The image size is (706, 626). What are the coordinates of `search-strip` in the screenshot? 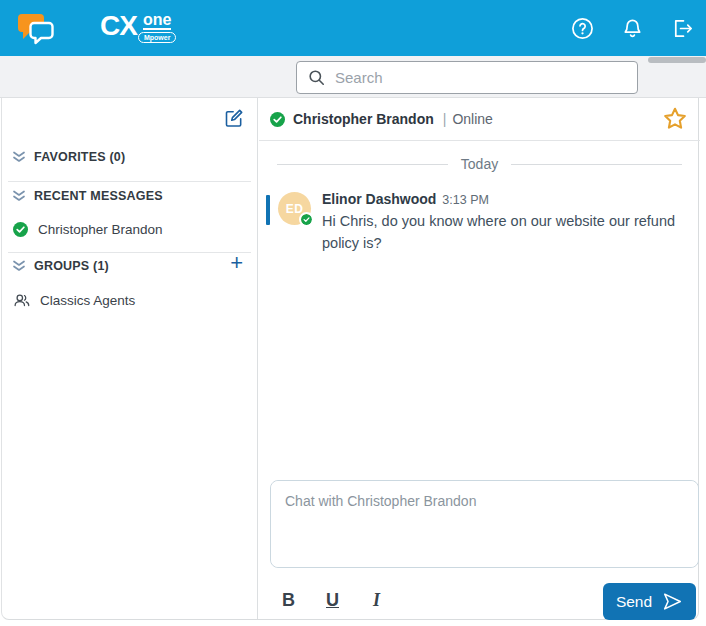 It's located at (353, 77).